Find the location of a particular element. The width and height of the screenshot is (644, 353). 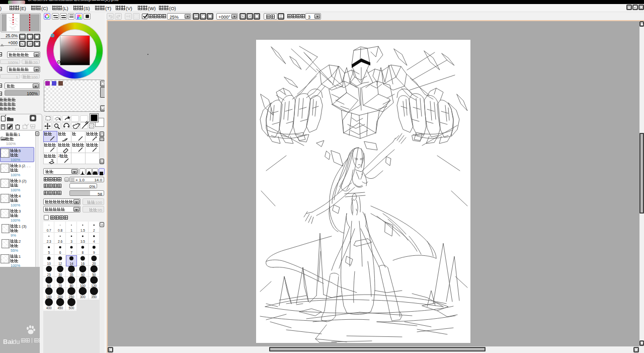

svg-text: 50 is located at coordinates (94, 275).